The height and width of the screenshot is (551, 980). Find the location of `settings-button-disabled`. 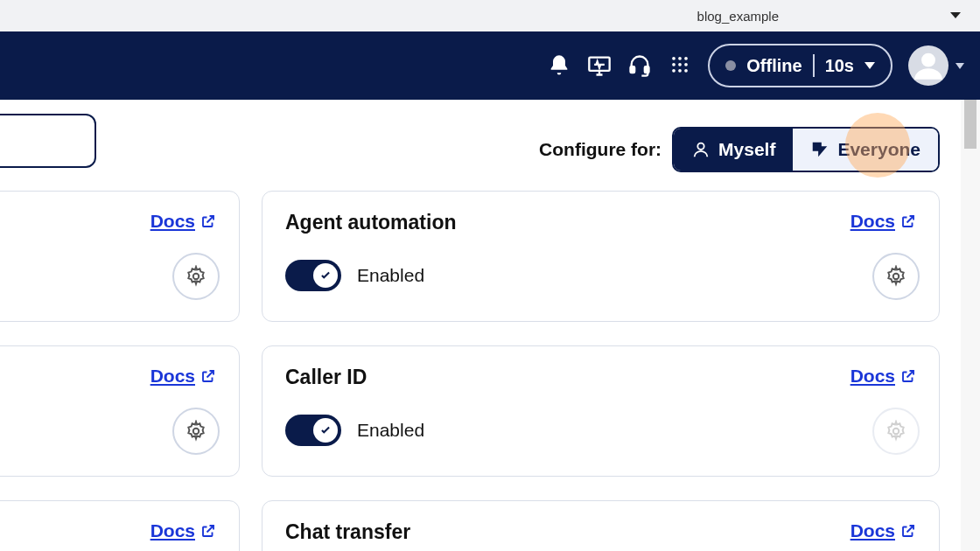

settings-button-disabled is located at coordinates (896, 431).